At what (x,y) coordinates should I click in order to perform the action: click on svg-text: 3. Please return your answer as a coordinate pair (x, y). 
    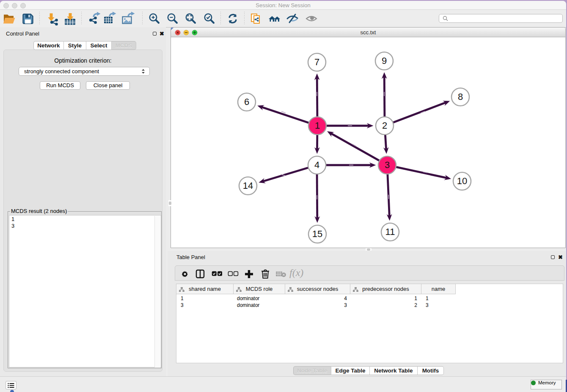
    Looking at the image, I should click on (387, 165).